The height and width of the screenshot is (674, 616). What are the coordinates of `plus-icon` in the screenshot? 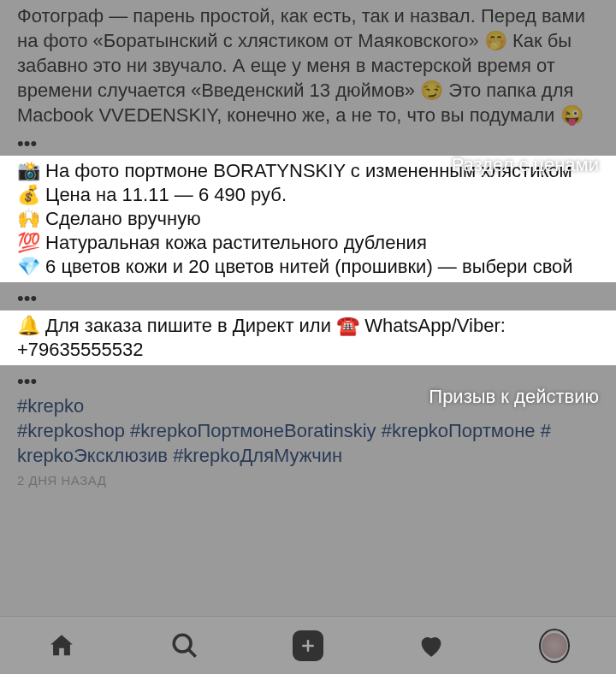 It's located at (308, 646).